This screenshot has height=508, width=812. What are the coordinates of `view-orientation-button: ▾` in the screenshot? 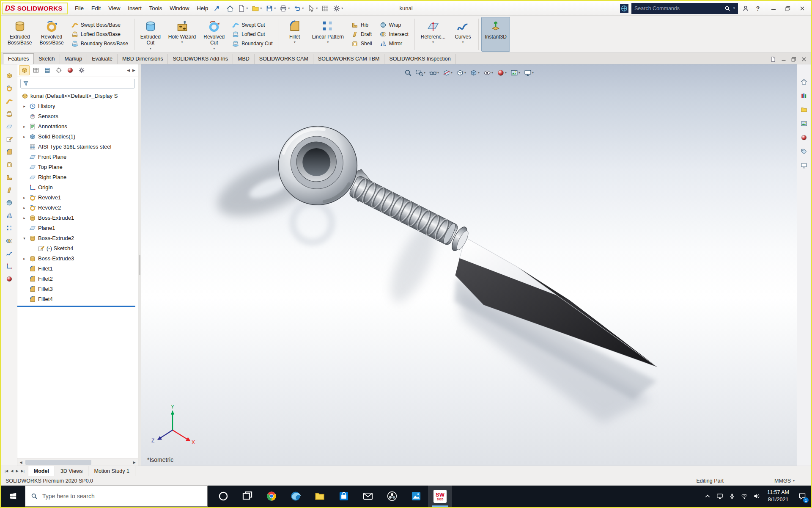 It's located at (461, 73).